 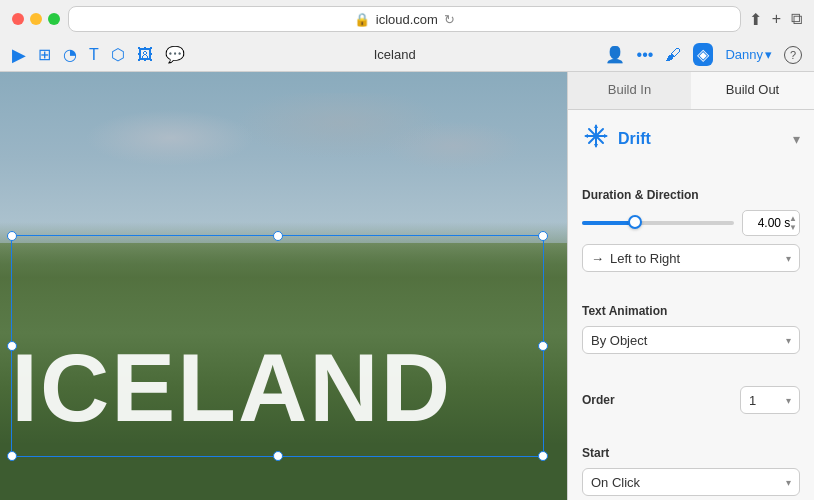 What do you see at coordinates (788, 340) in the screenshot?
I see `text-animation-chevron-icon: ▾` at bounding box center [788, 340].